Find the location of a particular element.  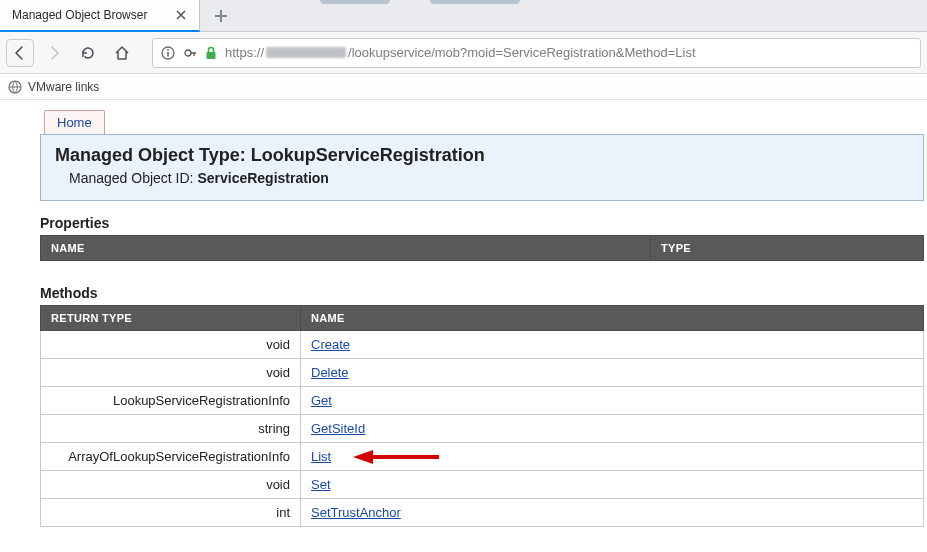

method-link: SetTrustAnchor is located at coordinates (356, 512).